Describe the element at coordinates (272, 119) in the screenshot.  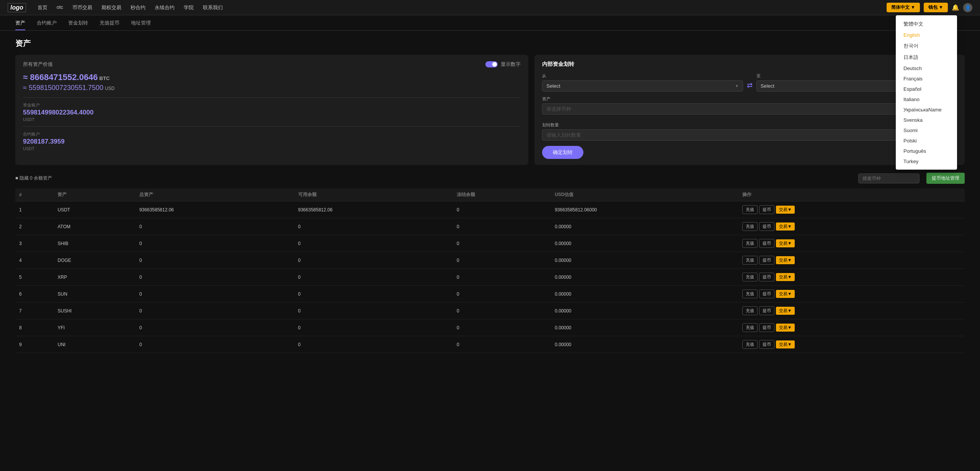
I see `account-currency: USDT` at that location.